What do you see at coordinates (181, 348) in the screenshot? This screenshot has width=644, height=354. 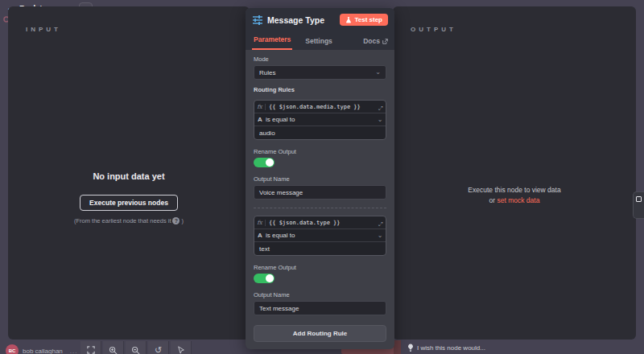 I see `pointer-mode-button` at bounding box center [181, 348].